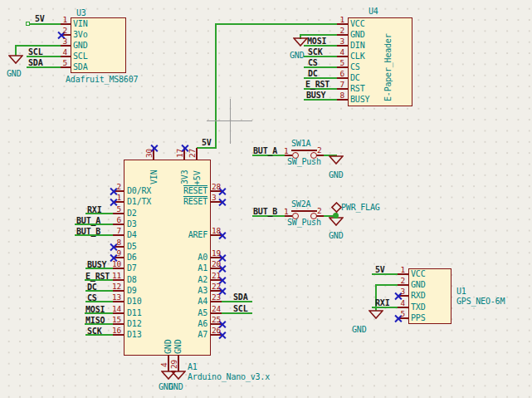  Describe the element at coordinates (98, 276) in the screenshot. I see `net-label-e-rst: E_RST` at that location.